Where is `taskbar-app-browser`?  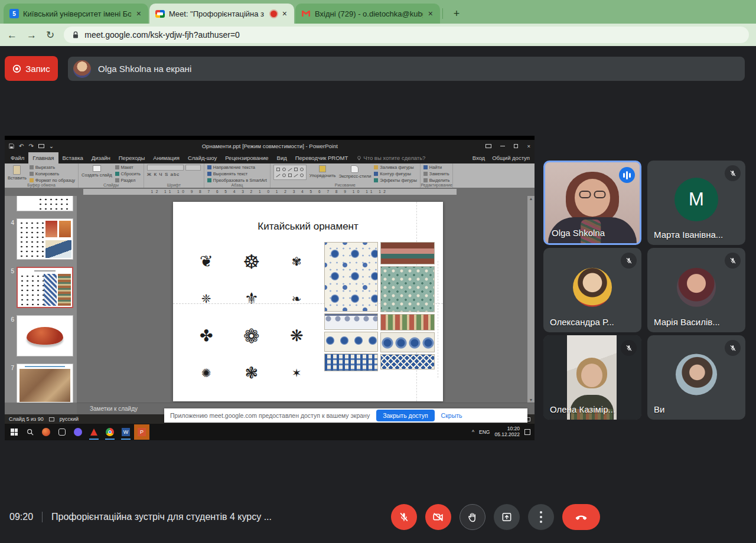 taskbar-app-browser is located at coordinates (46, 432).